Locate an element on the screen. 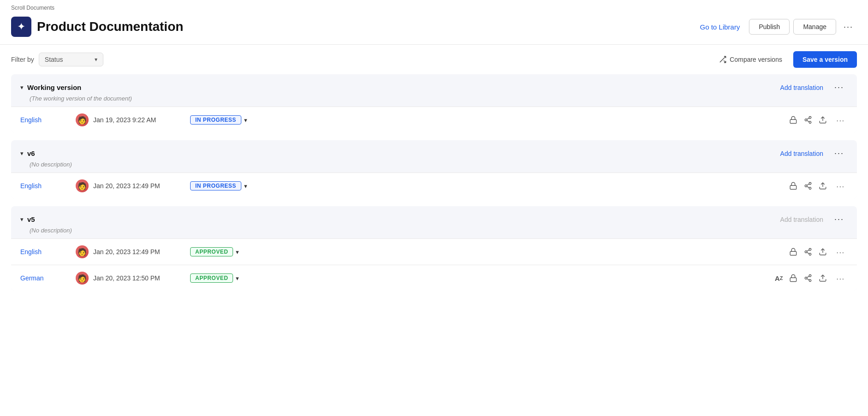 Image resolution: width=868 pixels, height=416 pixels. version-header-v5: ▾ v5 Add translation ··· is located at coordinates (434, 216).